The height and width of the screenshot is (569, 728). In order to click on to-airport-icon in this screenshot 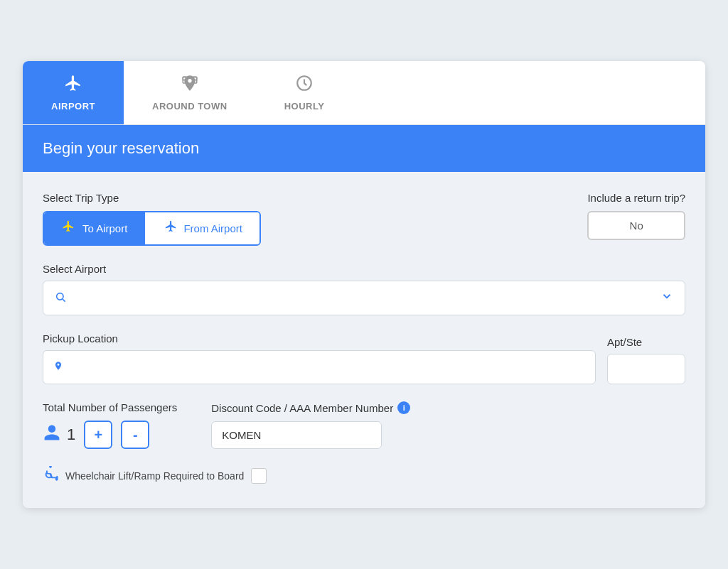, I will do `click(69, 229)`.